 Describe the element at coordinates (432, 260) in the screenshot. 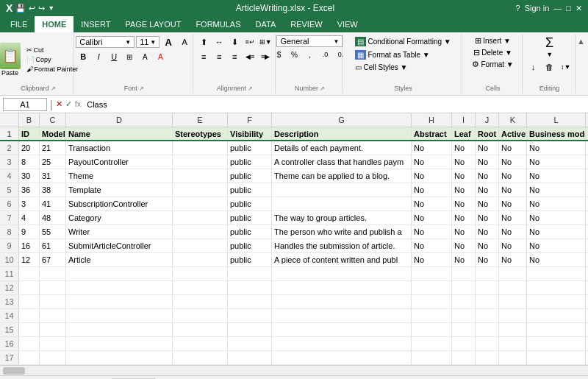

I see `cell-10-h: No` at that location.